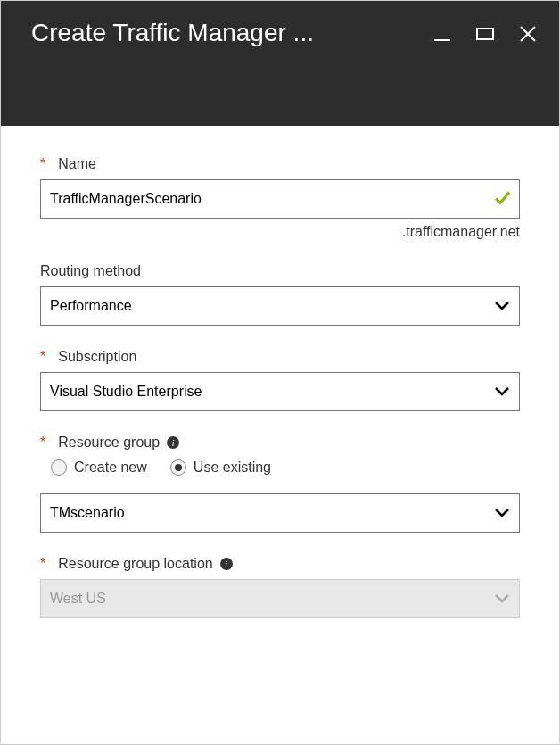  Describe the element at coordinates (280, 599) in the screenshot. I see `location-select: West US` at that location.